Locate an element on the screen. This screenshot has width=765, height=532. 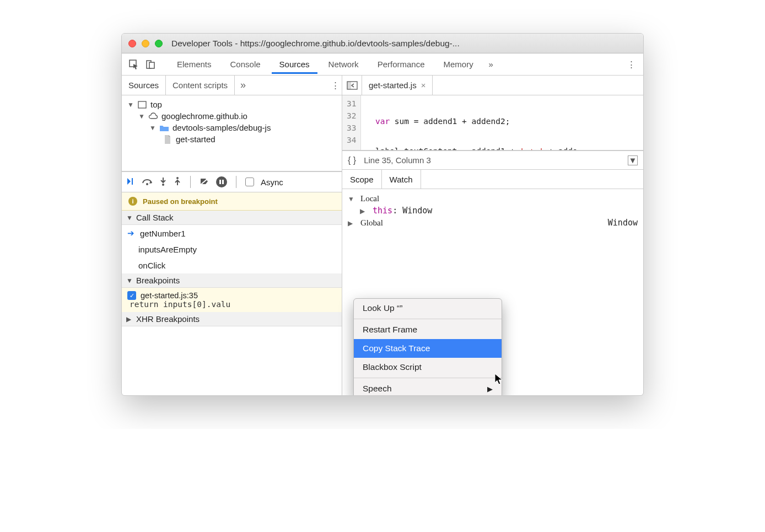
editor-tabbar: get-started.js × is located at coordinates (493, 85).